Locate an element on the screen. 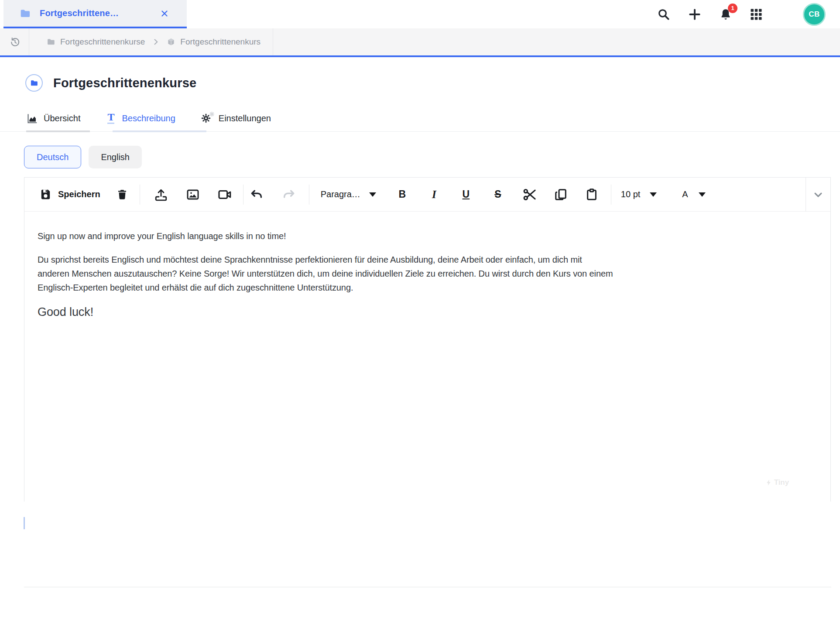 This screenshot has height=620, width=840. tab-label: Einstellungen is located at coordinates (245, 119).